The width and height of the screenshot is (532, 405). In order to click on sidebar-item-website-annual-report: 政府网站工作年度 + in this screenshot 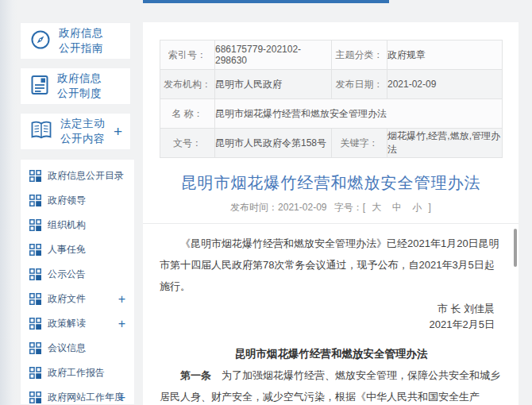, I will do `click(78, 395)`.